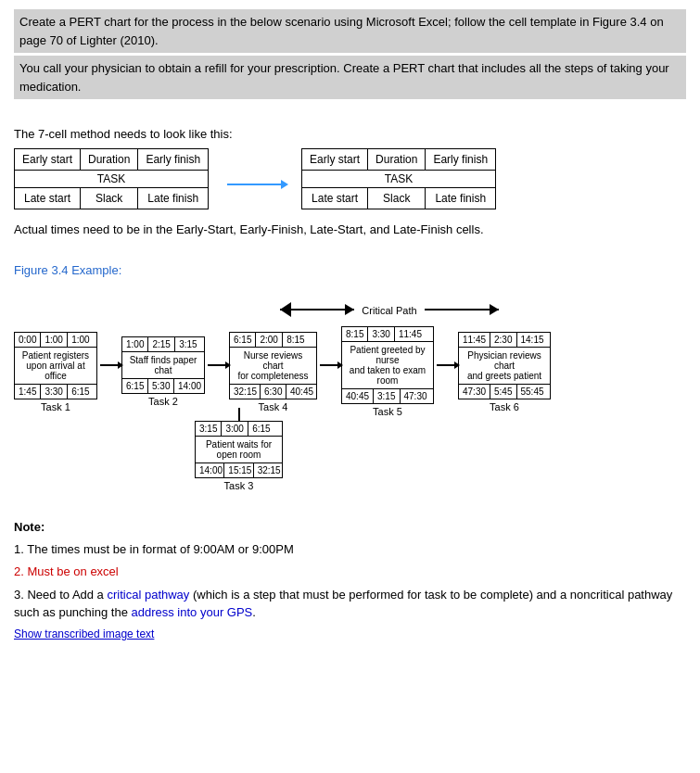 Image resolution: width=700 pixels, height=773 pixels. I want to click on banner2: You call your physician to obtain a refi…, so click(350, 78).